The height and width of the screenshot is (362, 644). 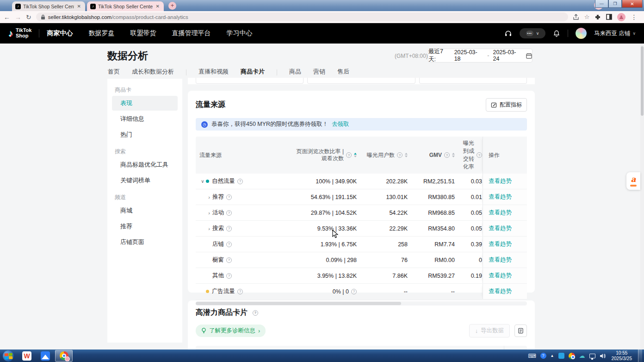 I want to click on floating-widget: a, so click(x=633, y=181).